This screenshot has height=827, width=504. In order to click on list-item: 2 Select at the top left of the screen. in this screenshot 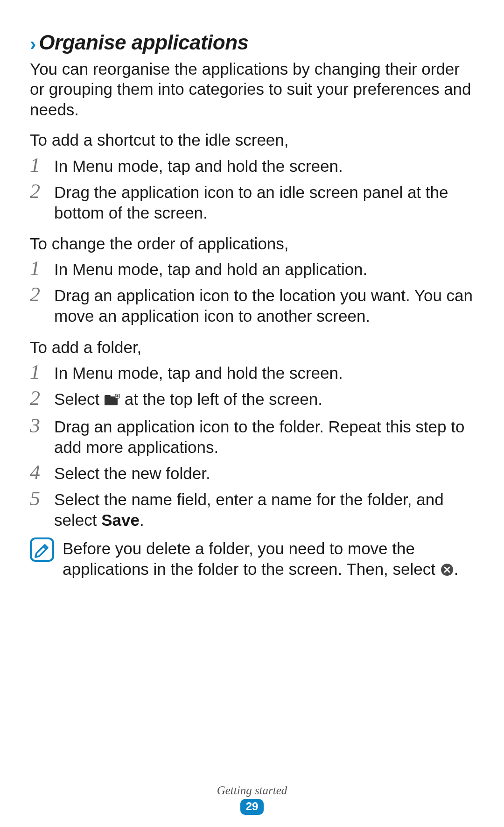, I will do `click(252, 400)`.